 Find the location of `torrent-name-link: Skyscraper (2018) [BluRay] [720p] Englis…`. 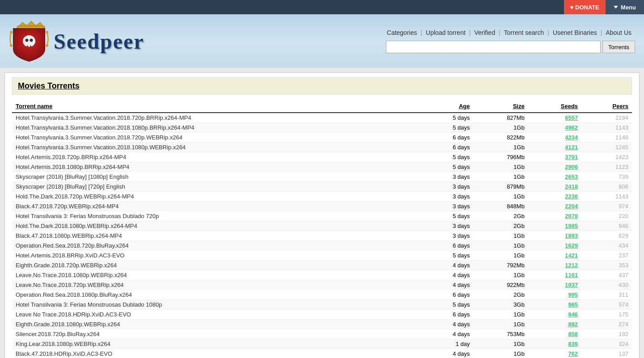

torrent-name-link: Skyscraper (2018) [BluRay] [720p] Englis… is located at coordinates (71, 187).